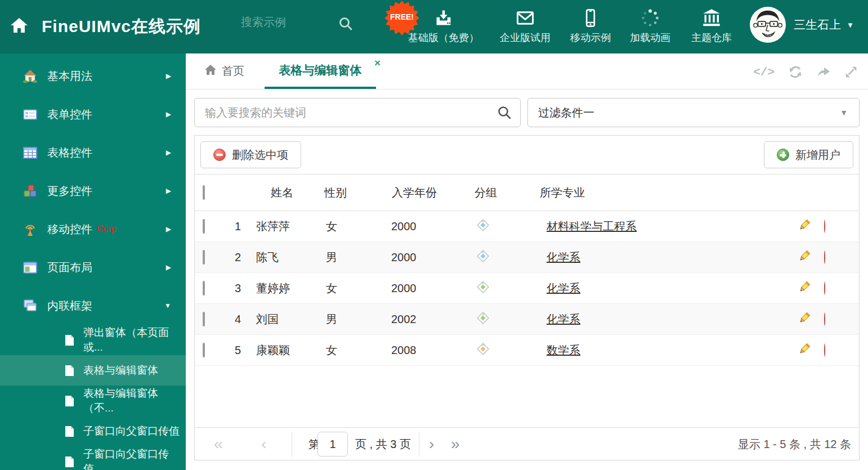 The width and height of the screenshot is (868, 470). Describe the element at coordinates (802, 25) in the screenshot. I see `user-menu: 三生石上 ▼` at that location.